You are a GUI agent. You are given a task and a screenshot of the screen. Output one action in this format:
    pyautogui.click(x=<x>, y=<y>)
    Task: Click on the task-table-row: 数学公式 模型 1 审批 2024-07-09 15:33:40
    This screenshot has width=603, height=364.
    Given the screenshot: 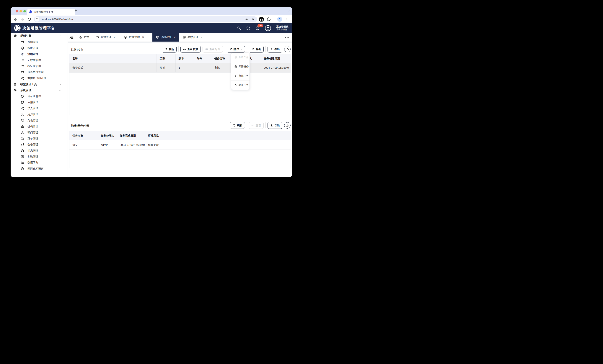 What is the action you would take?
    pyautogui.click(x=180, y=68)
    